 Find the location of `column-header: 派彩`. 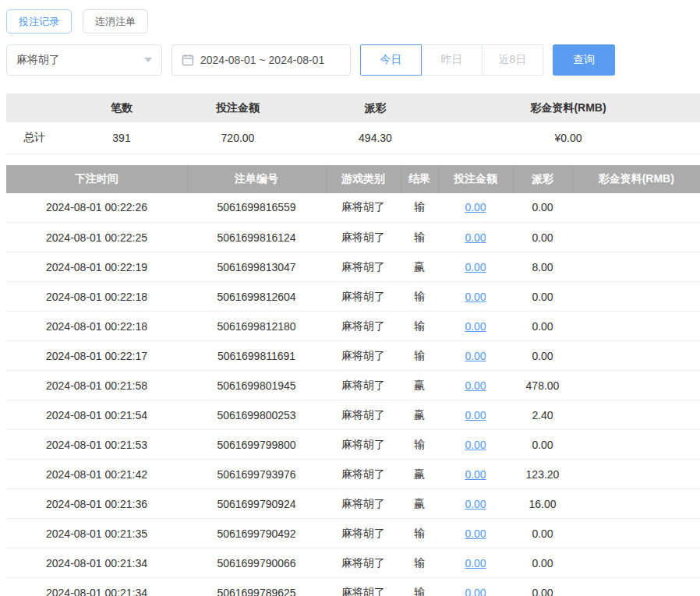

column-header: 派彩 is located at coordinates (543, 179).